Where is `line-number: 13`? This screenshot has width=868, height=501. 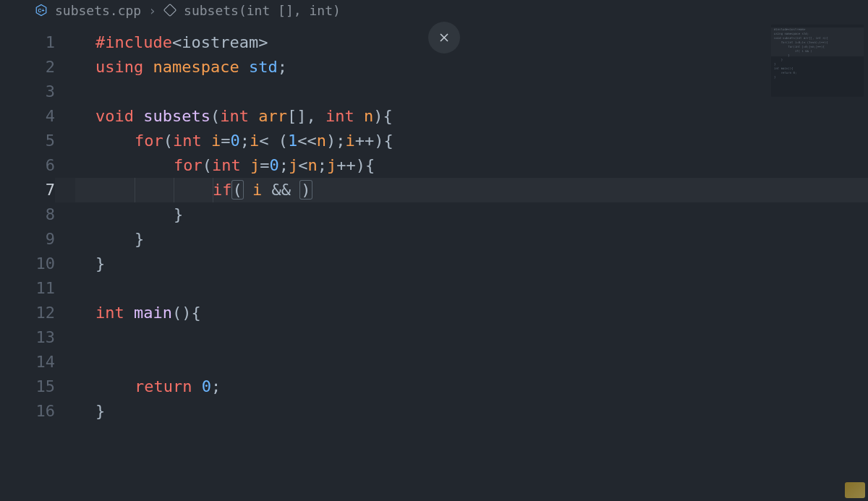 line-number: 13 is located at coordinates (27, 338).